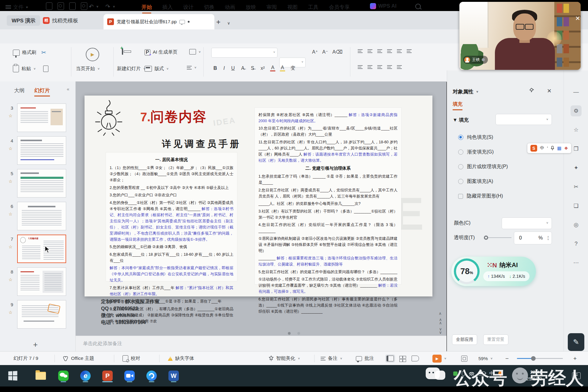 This screenshot has height=392, width=588. Describe the element at coordinates (575, 358) in the screenshot. I see `zoom-in-button: +` at that location.